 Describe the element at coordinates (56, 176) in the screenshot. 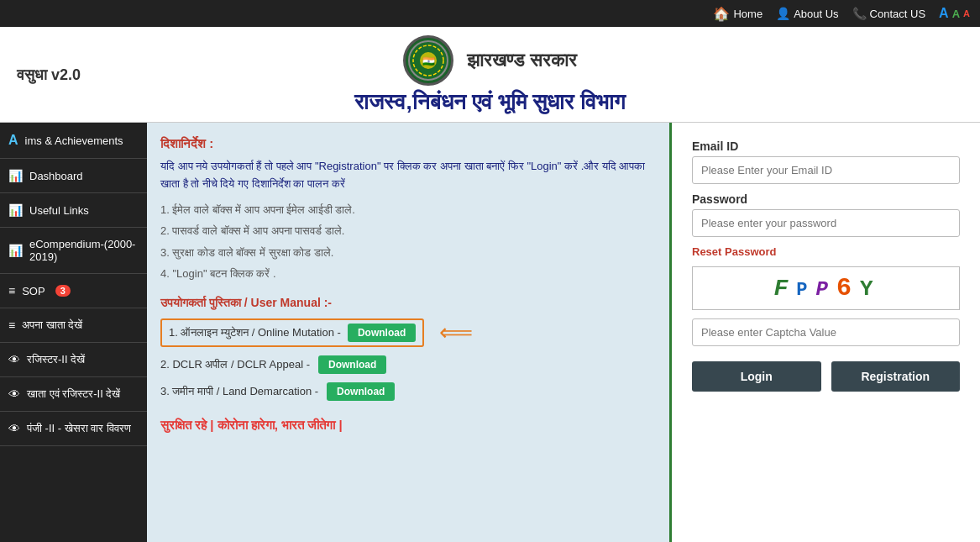

I see `sidebar-item-dashboard-label: Dashboard` at that location.